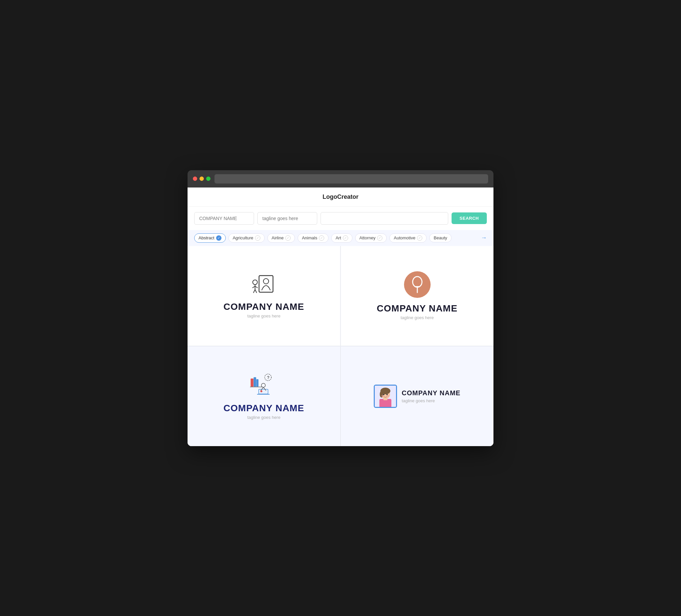 This screenshot has width=681, height=616. What do you see at coordinates (210, 238) in the screenshot?
I see `category-abstract: Abstract ✓` at bounding box center [210, 238].